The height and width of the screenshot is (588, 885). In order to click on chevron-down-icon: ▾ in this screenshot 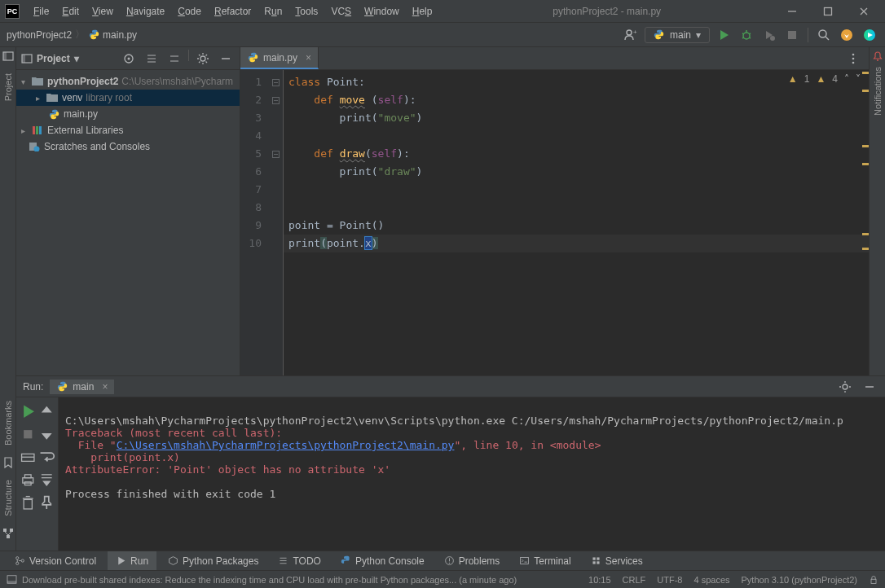, I will do `click(77, 59)`.